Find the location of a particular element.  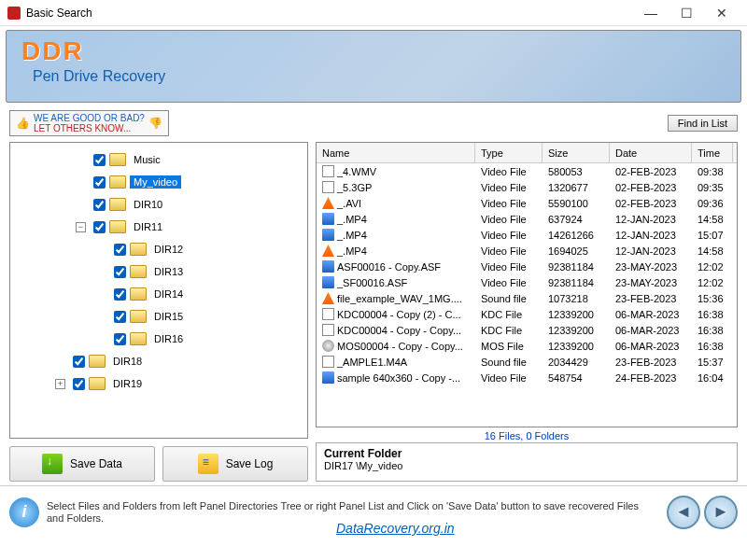

file-name: MOS00004 - Copy - Copy... is located at coordinates (400, 346).